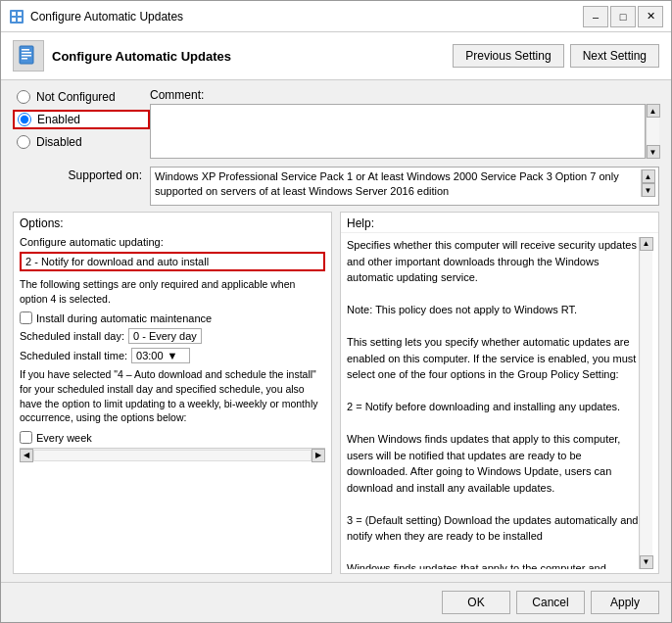 This screenshot has width=672, height=623. What do you see at coordinates (73, 356) in the screenshot?
I see `scheduled-time-label: Scheduled install time:` at bounding box center [73, 356].